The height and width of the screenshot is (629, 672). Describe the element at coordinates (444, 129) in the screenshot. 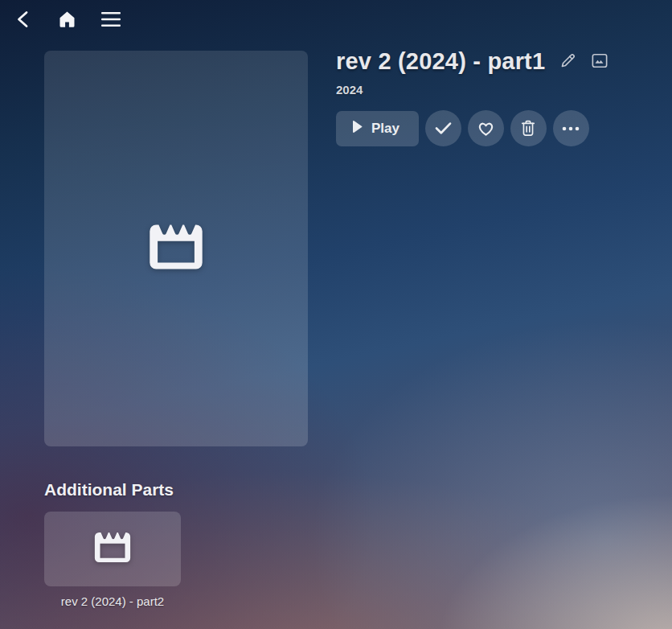

I see `check-icon` at that location.